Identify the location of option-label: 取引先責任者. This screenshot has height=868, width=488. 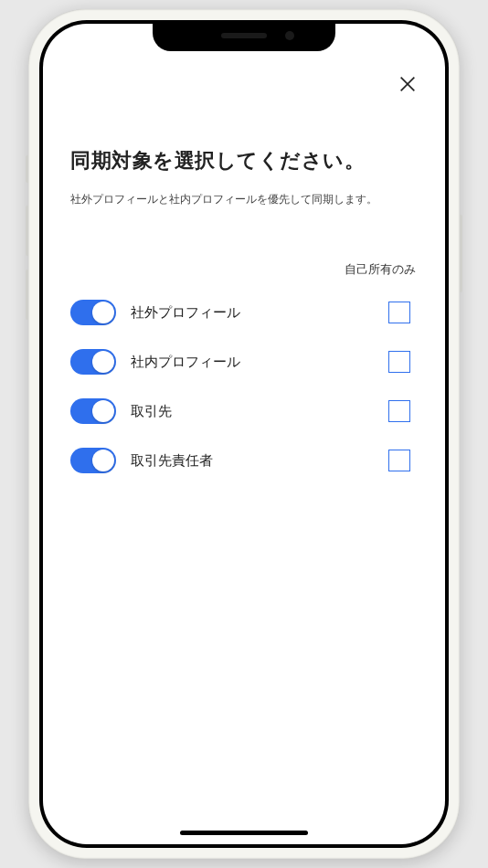
(260, 460).